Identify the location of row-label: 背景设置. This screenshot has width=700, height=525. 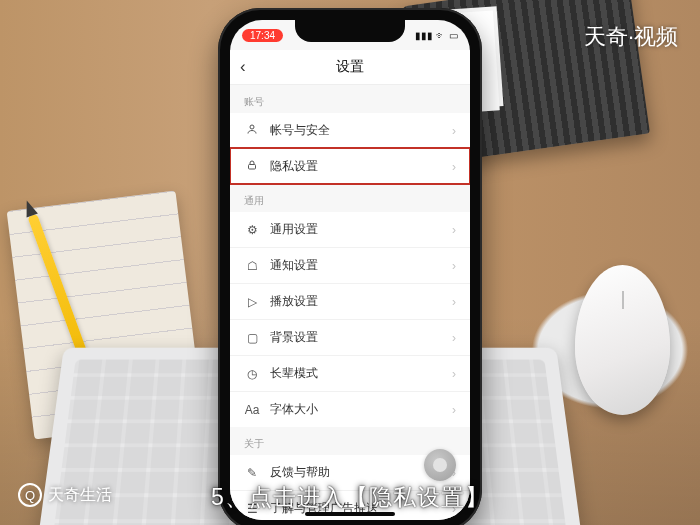
(294, 338).